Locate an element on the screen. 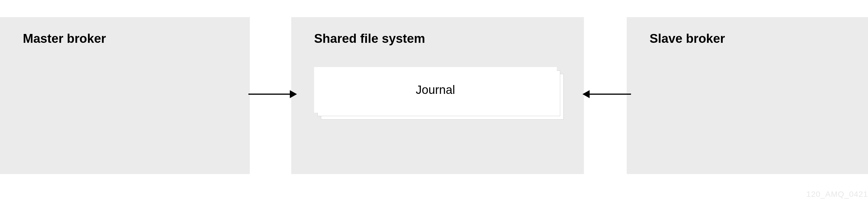 This screenshot has height=204, width=868. journal-stack: Journal is located at coordinates (438, 94).